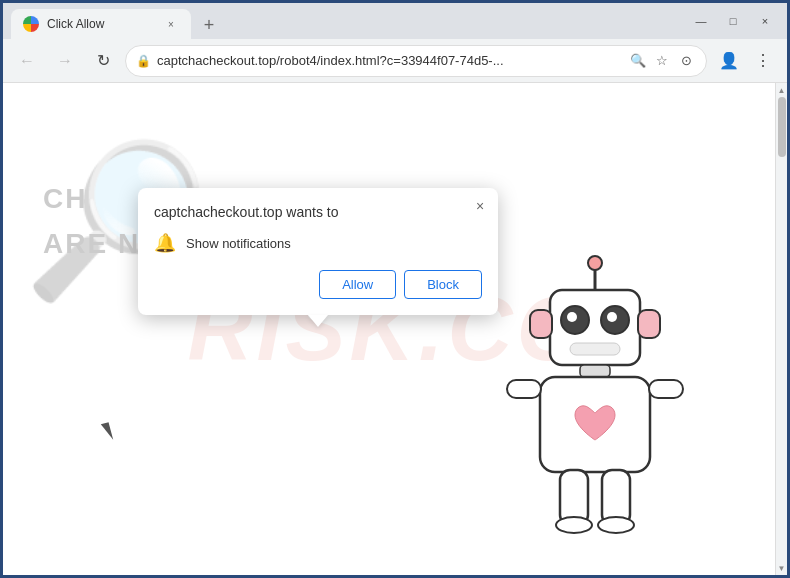 Image resolution: width=790 pixels, height=578 pixels. Describe the element at coordinates (318, 212) in the screenshot. I see `popup-title: captchacheckout.top wants to` at that location.